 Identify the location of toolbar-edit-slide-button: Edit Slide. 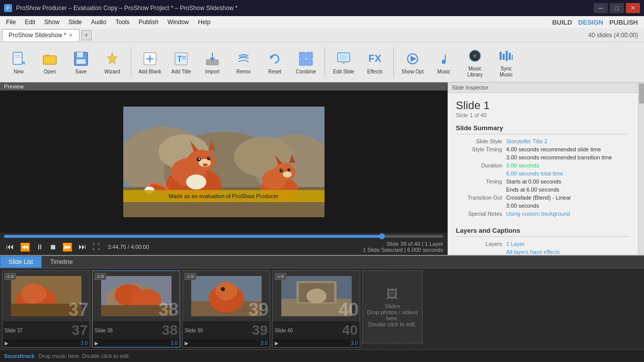
(344, 62).